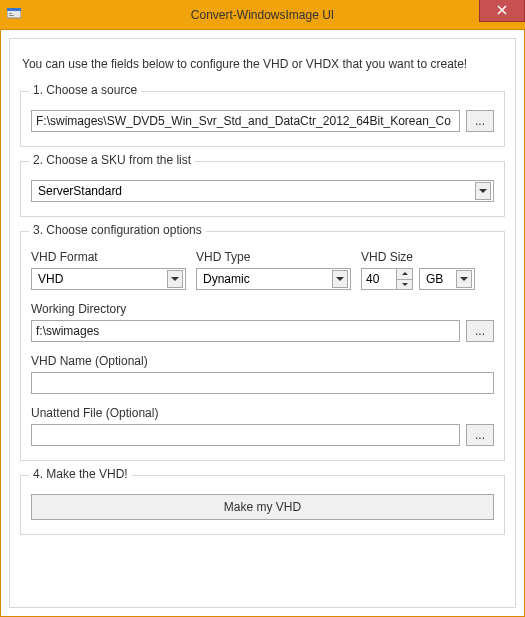  Describe the element at coordinates (262, 507) in the screenshot. I see `make-vhd-button: Make my VHD` at that location.